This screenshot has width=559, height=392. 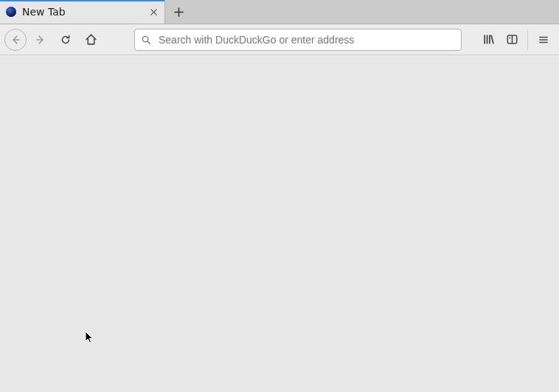 What do you see at coordinates (512, 40) in the screenshot?
I see `sidebar-button` at bounding box center [512, 40].